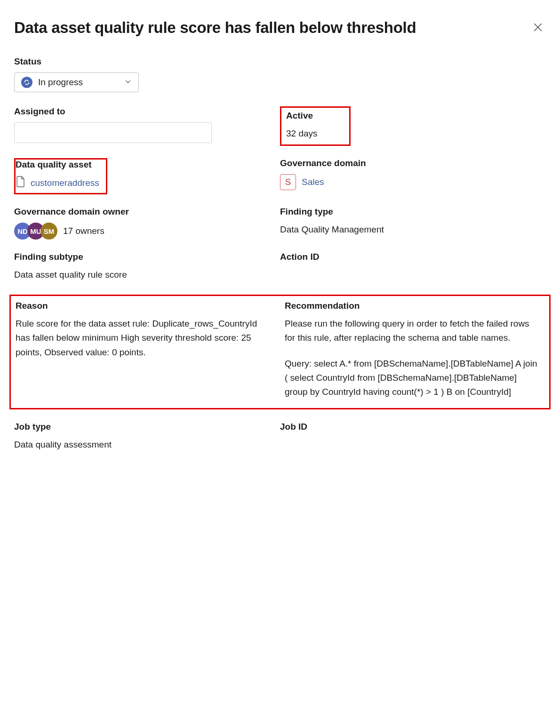  What do you see at coordinates (412, 306) in the screenshot?
I see `recommendation-label: Recommendation` at bounding box center [412, 306].